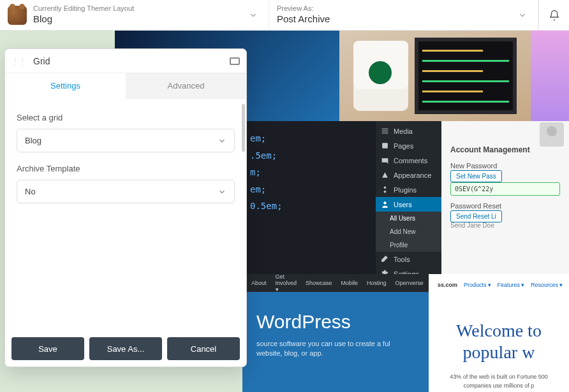 Image resolution: width=569 pixels, height=392 pixels. I want to click on panel-header: ⋮⋮⋮⋮ Grid, so click(126, 61).